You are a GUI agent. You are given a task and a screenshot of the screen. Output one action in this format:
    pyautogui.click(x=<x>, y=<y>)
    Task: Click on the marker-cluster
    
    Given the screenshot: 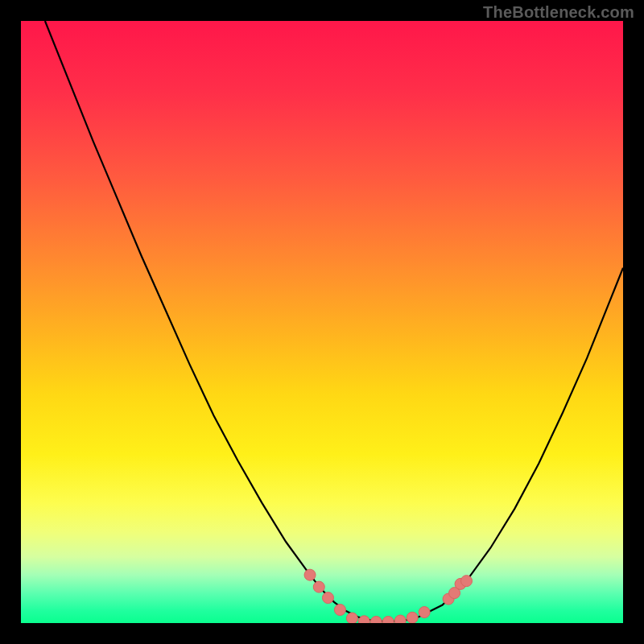 What is the action you would take?
    pyautogui.click(x=388, y=596)
    